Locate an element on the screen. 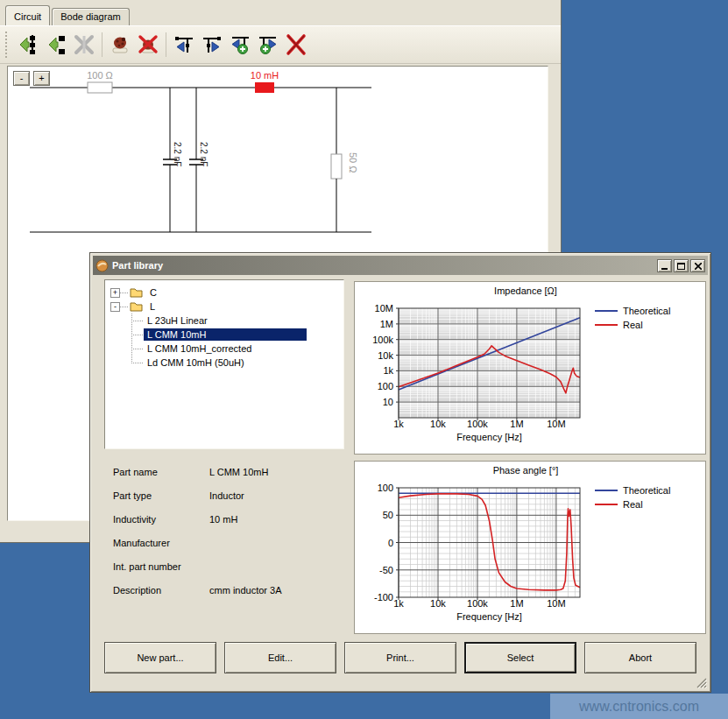  probe-left-icon is located at coordinates (184, 45).